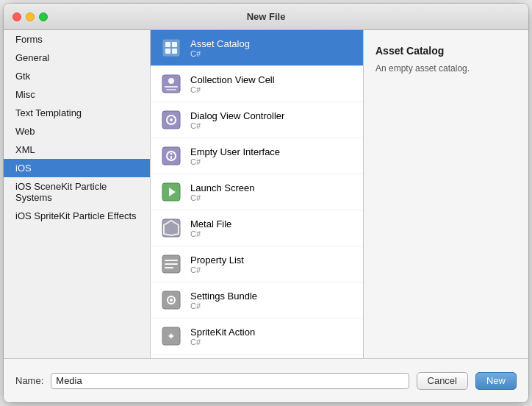  I want to click on detail-title: Asset Catalog, so click(446, 51).